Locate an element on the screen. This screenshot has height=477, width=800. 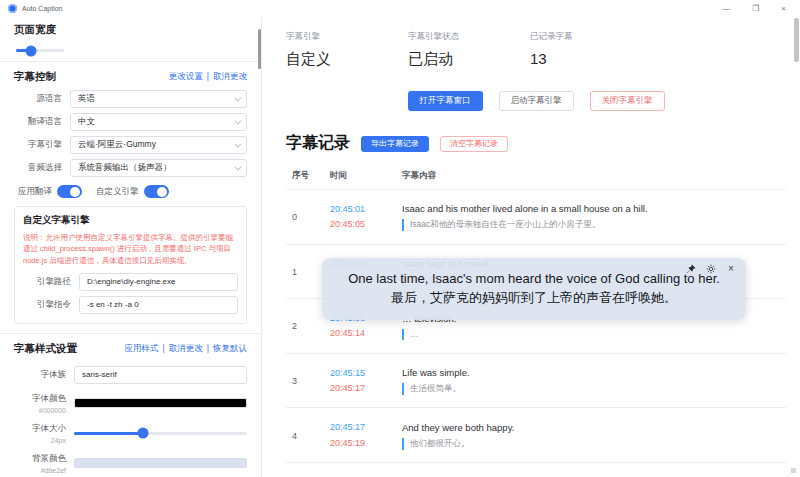
engine-select-label: 字幕引擎 is located at coordinates (38, 145).